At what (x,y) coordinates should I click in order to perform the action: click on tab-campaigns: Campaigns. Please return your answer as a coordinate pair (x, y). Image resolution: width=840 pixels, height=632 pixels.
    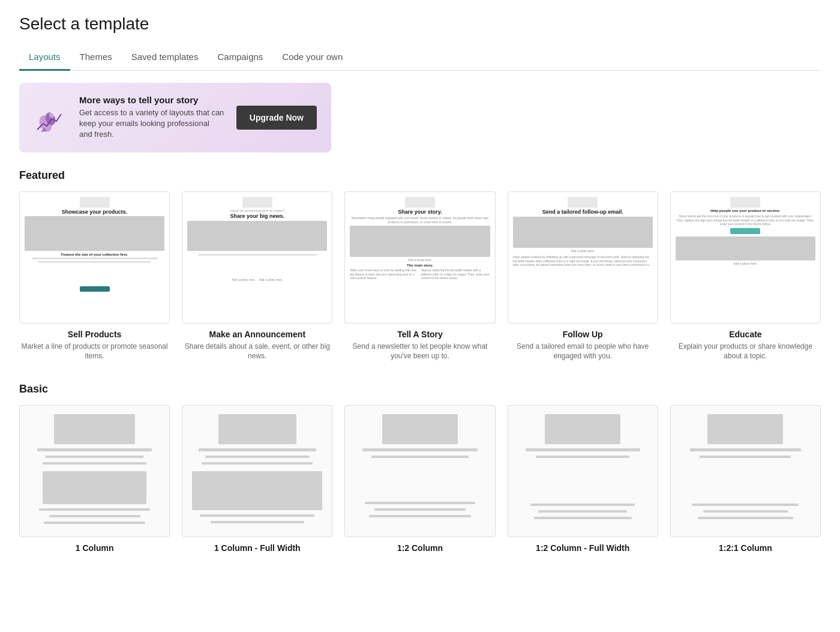
    Looking at the image, I should click on (240, 58).